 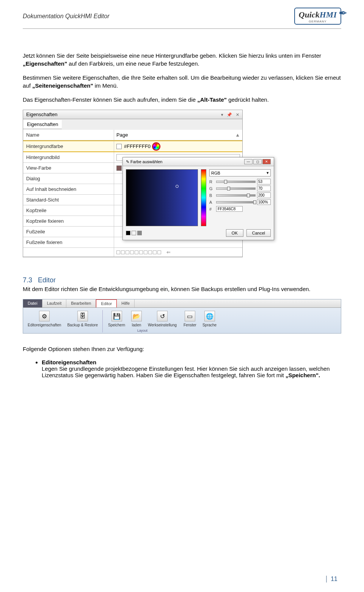 What do you see at coordinates (106, 304) in the screenshot?
I see `tab-editor: Editor` at bounding box center [106, 304].